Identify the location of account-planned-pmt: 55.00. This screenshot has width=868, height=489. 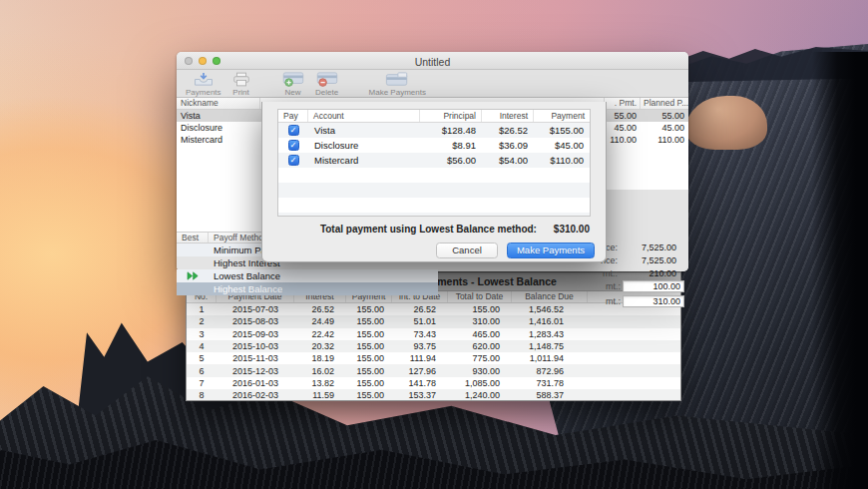
(664, 116).